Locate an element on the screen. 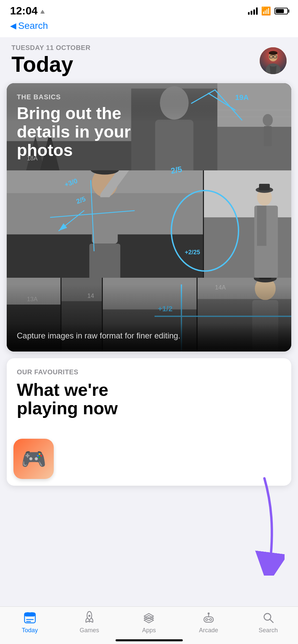 The image size is (298, 644). tab-bar: Today Games Apps is located at coordinates (149, 625).